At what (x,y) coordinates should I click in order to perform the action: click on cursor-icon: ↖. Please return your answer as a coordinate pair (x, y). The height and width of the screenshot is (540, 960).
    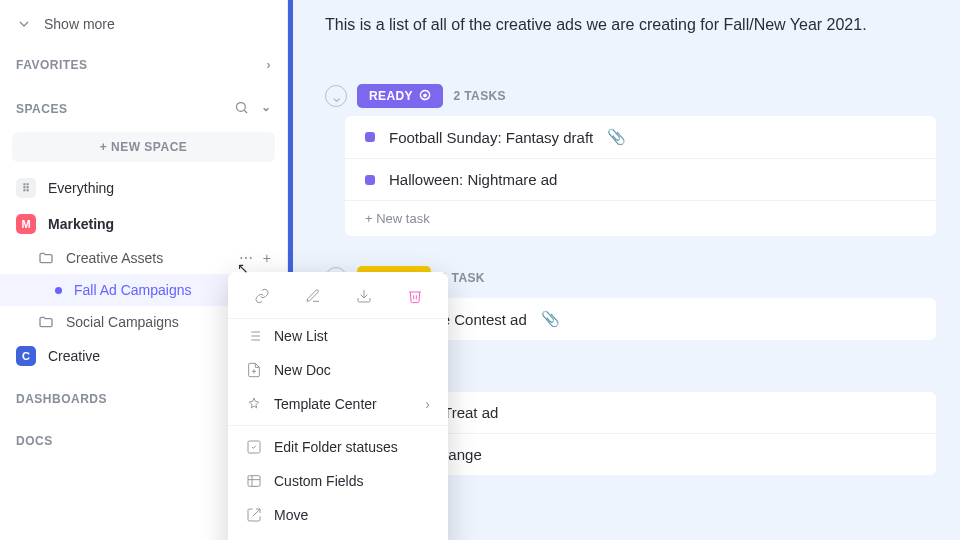
    Looking at the image, I should click on (243, 268).